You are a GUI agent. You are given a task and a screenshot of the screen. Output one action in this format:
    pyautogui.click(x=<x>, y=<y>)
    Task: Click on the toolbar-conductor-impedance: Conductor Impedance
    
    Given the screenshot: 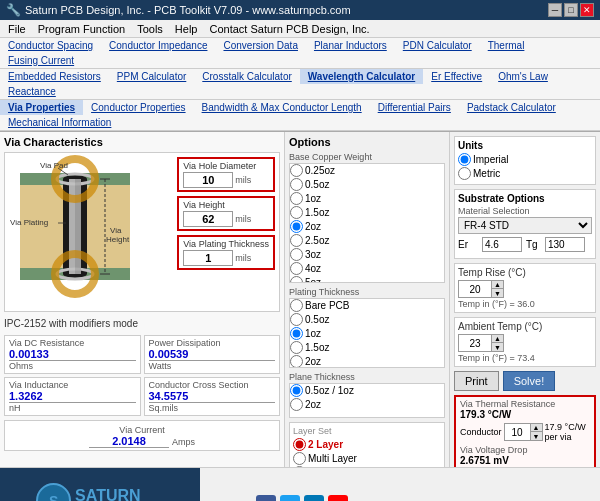 What is the action you would take?
    pyautogui.click(x=158, y=46)
    